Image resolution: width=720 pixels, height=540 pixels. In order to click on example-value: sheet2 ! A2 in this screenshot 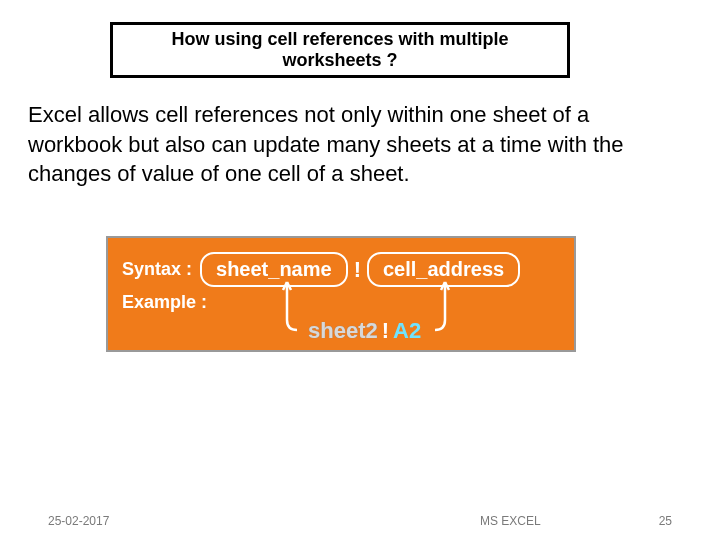, I will do `click(364, 331)`.